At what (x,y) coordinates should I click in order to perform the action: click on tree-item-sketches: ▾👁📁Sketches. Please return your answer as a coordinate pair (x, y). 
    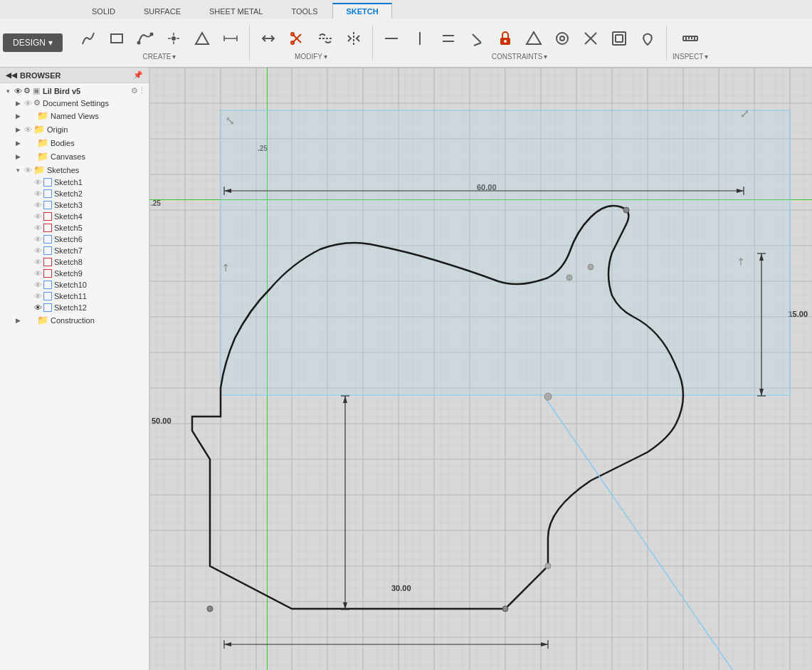
    Looking at the image, I should click on (74, 169).